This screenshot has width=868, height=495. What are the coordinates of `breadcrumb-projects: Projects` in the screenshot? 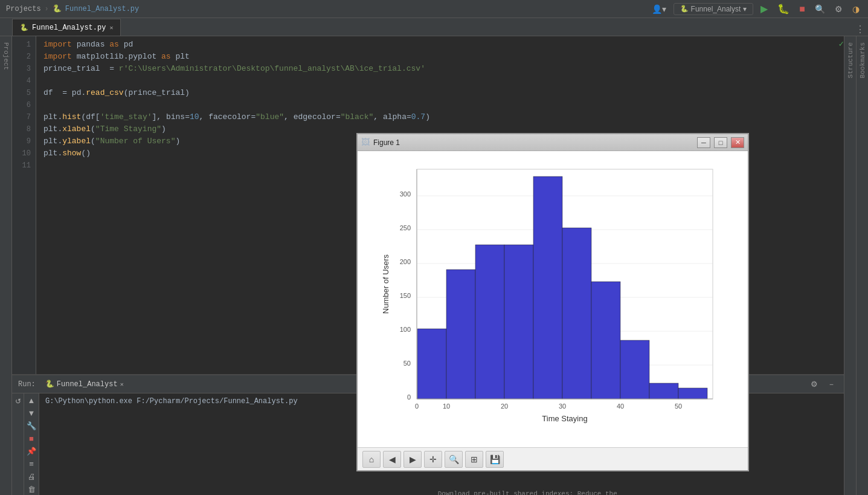 It's located at (24, 9).